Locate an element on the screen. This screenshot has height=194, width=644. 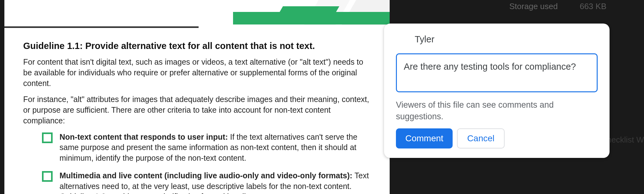
storage-used-info: Storage used 663 KB is located at coordinates (558, 6).